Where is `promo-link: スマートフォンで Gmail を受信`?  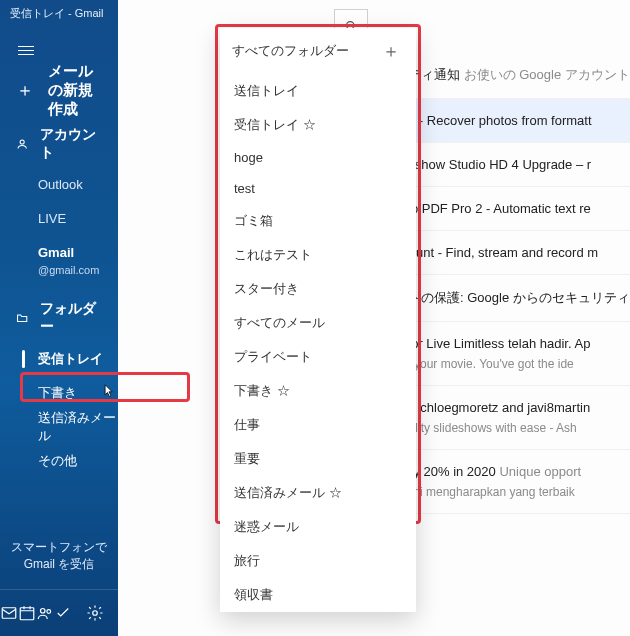
promo-link: スマートフォンで Gmail を受信 is located at coordinates (59, 556).